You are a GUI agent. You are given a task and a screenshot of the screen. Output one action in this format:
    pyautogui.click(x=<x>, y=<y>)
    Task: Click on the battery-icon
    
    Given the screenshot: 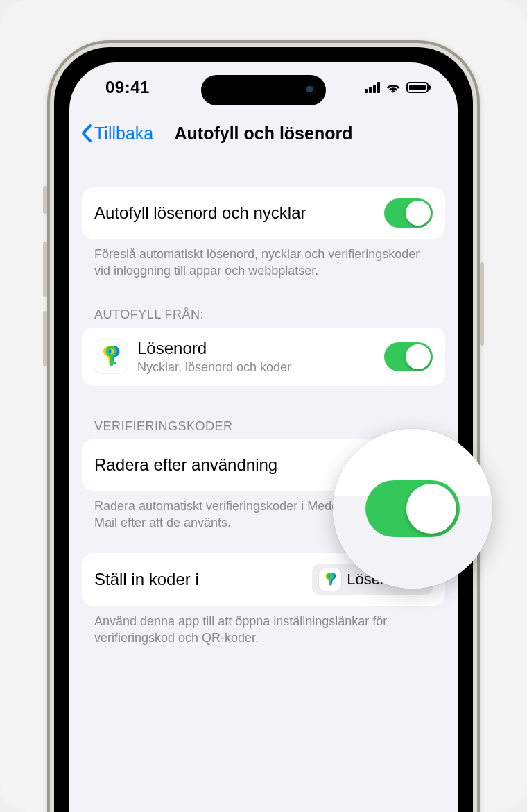 What is the action you would take?
    pyautogui.click(x=417, y=87)
    